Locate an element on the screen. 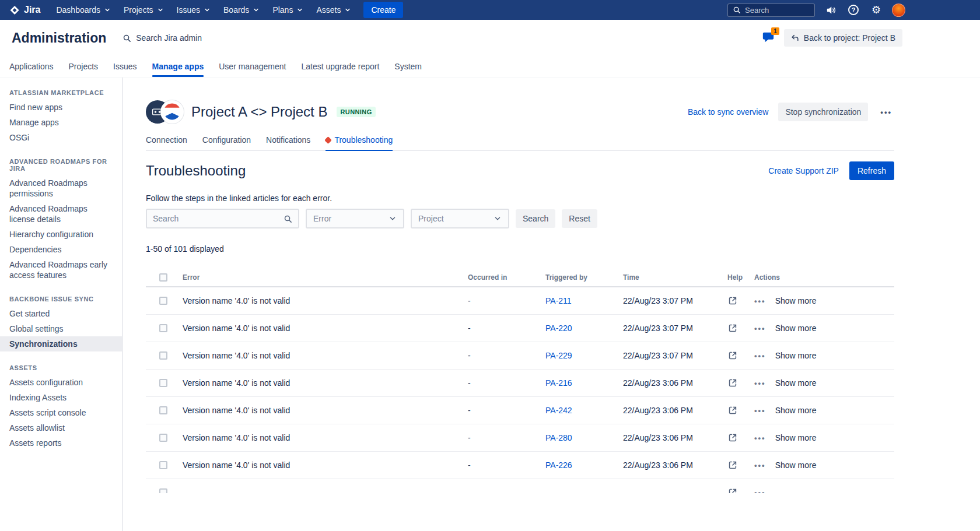 The height and width of the screenshot is (531, 980). search-field is located at coordinates (223, 219).